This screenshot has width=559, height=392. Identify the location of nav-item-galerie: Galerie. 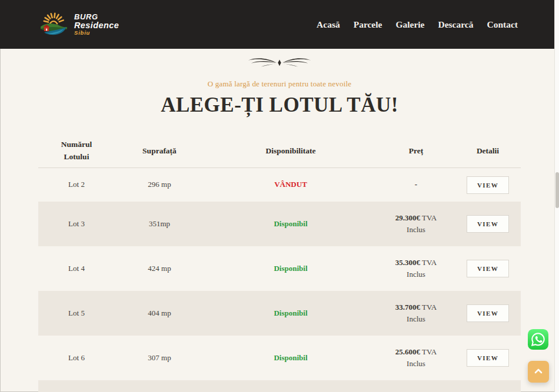
(410, 25).